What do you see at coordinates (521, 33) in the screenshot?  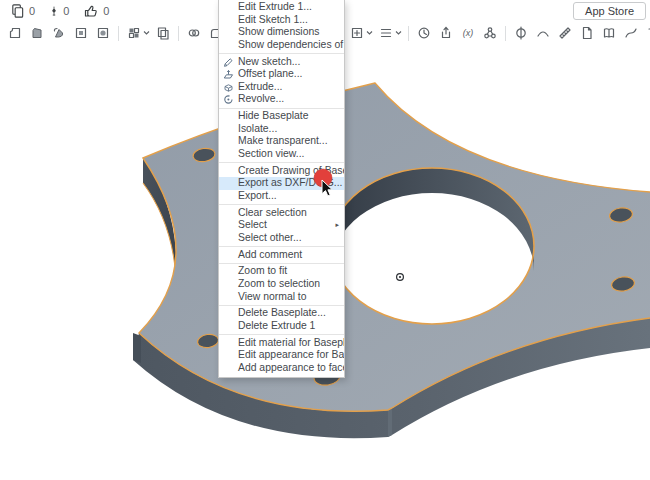 I see `hole-icon` at bounding box center [521, 33].